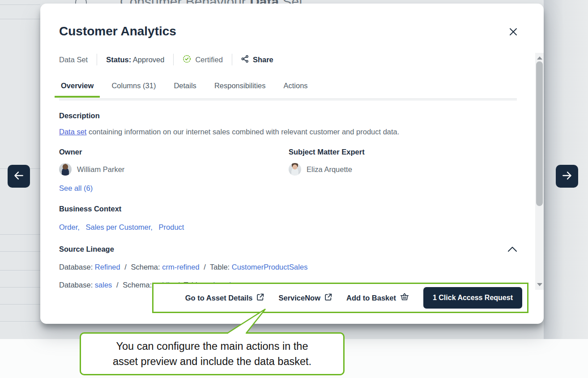  I want to click on tab-responsibilities: Responsibilities, so click(240, 90).